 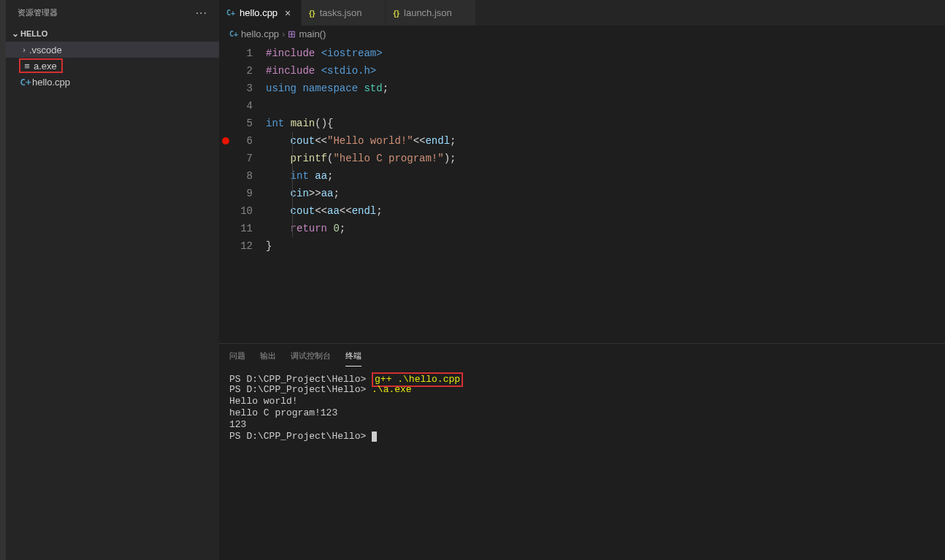 I want to click on terminal-line: PS D:\CPP_Project\Hello> g++ .\hello.cpp, so click(x=582, y=378).